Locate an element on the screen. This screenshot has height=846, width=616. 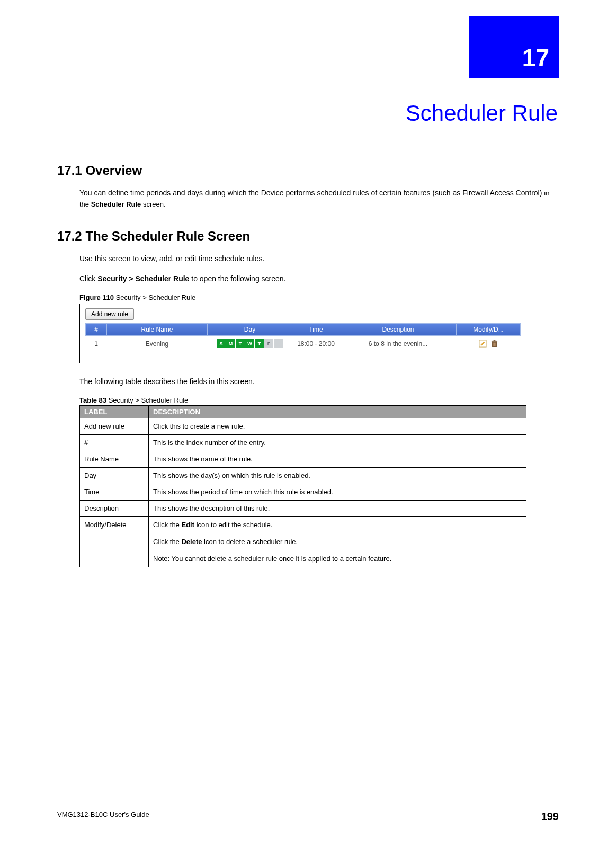
desc-cell-description: Click the Edit icon to edit the schedule… is located at coordinates (338, 542).